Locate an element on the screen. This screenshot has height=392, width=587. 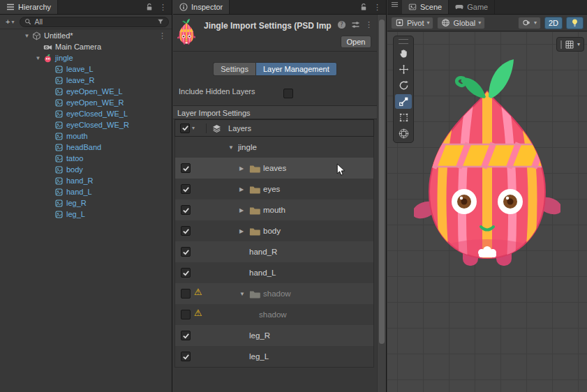
tab-game-label: Game is located at coordinates (477, 7).